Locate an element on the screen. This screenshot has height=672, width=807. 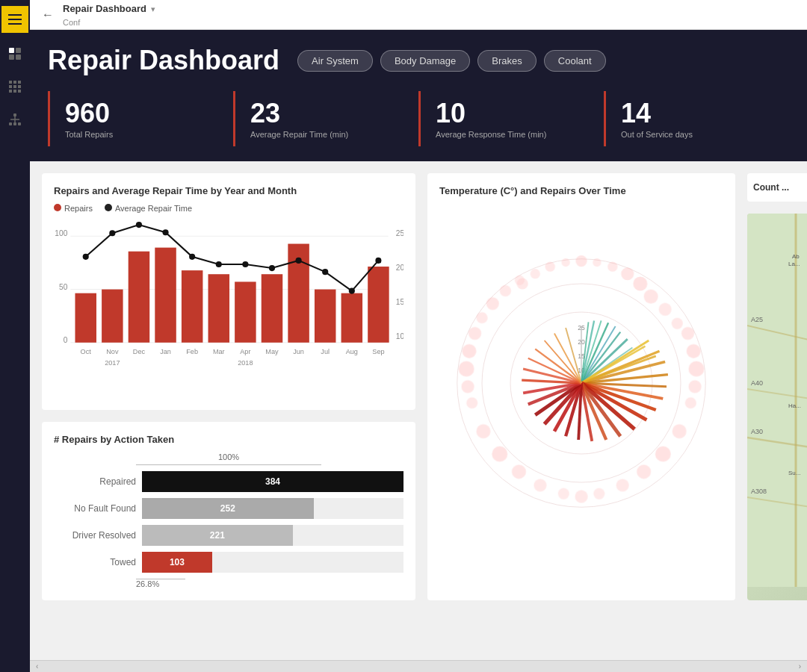
topbar: ← Repair Dashboard ▾ Conf is located at coordinates (418, 15).